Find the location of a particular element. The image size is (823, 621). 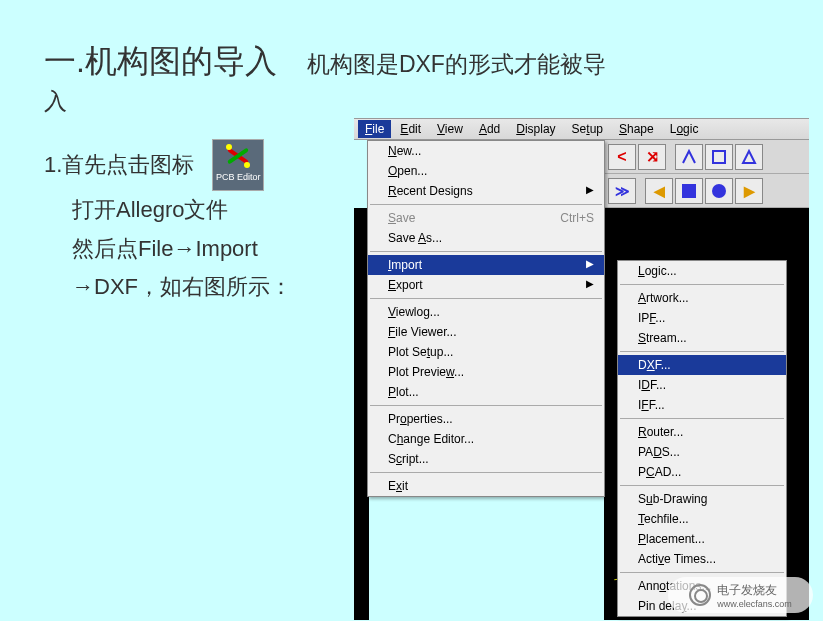

toolbar-button: ▶ is located at coordinates (749, 191).